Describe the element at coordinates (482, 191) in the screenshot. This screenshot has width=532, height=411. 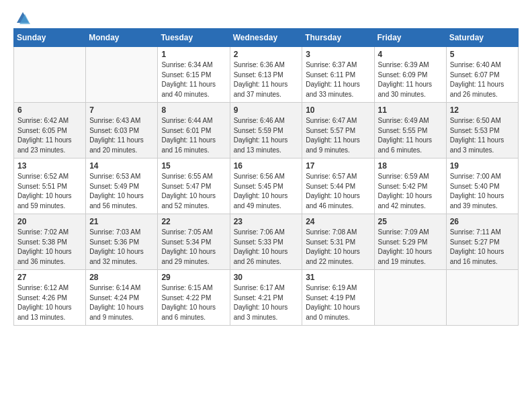
I see `day-info: Sunrise: 7:00 AM Sunset: 5:40 PM Dayligh…` at that location.